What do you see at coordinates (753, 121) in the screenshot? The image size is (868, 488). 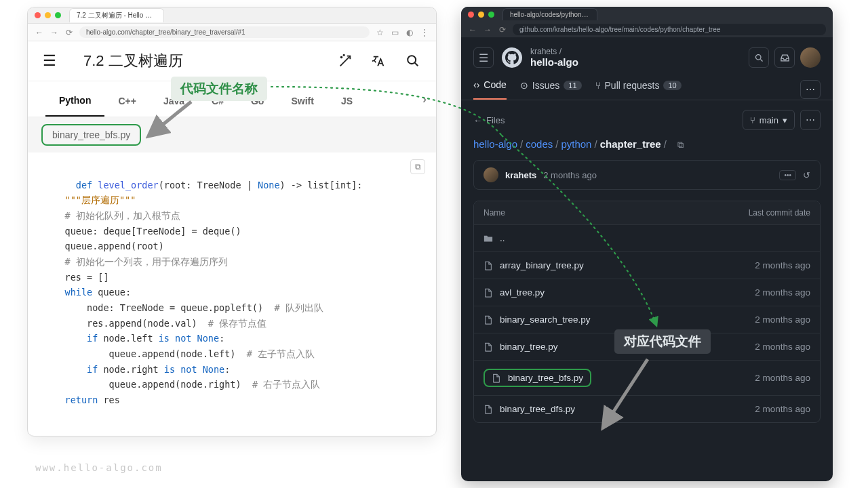 I see `branch-icon: ⑂` at bounding box center [753, 121].